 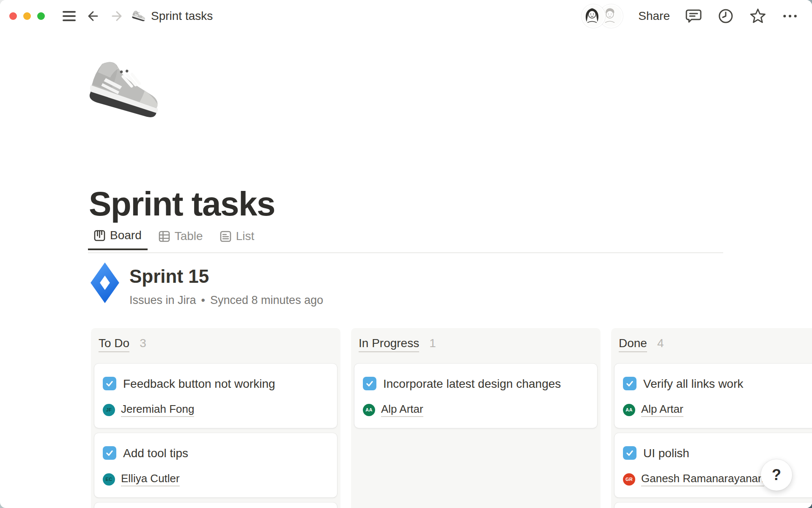 What do you see at coordinates (69, 16) in the screenshot?
I see `sidebar-toggle-icon` at bounding box center [69, 16].